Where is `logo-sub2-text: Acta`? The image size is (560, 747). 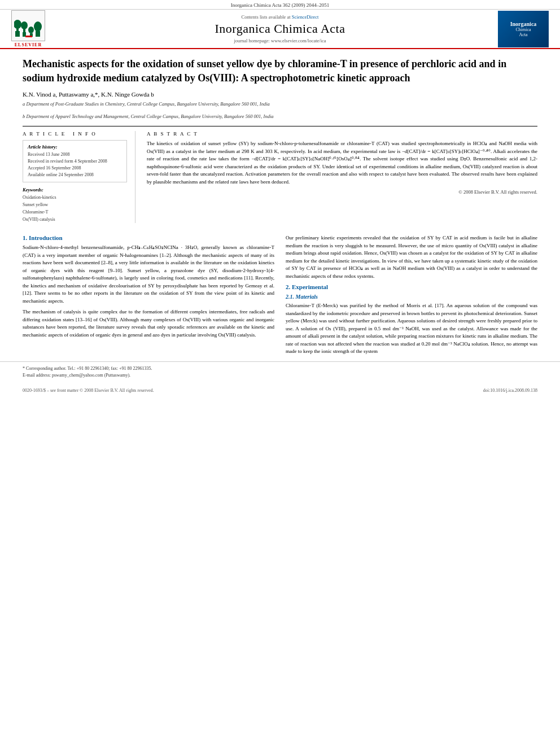
logo-sub2-text: Acta is located at coordinates (523, 35).